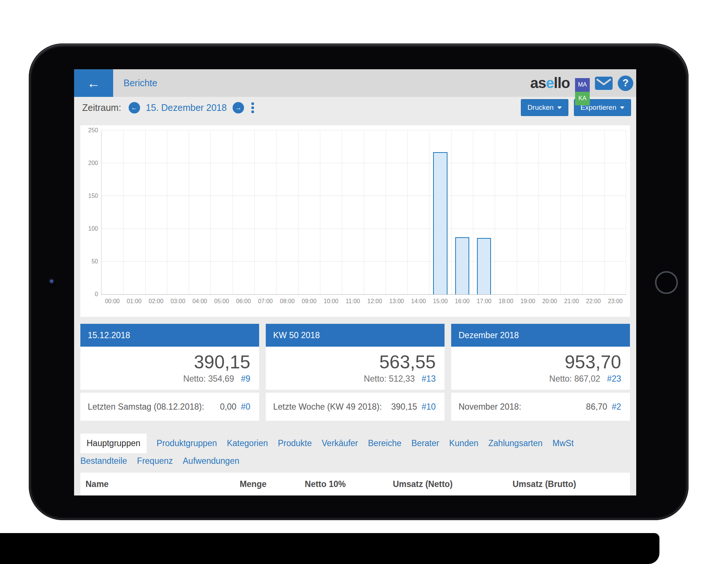  I want to click on tab-zahlungsarten: Zahlungsarten, so click(515, 444).